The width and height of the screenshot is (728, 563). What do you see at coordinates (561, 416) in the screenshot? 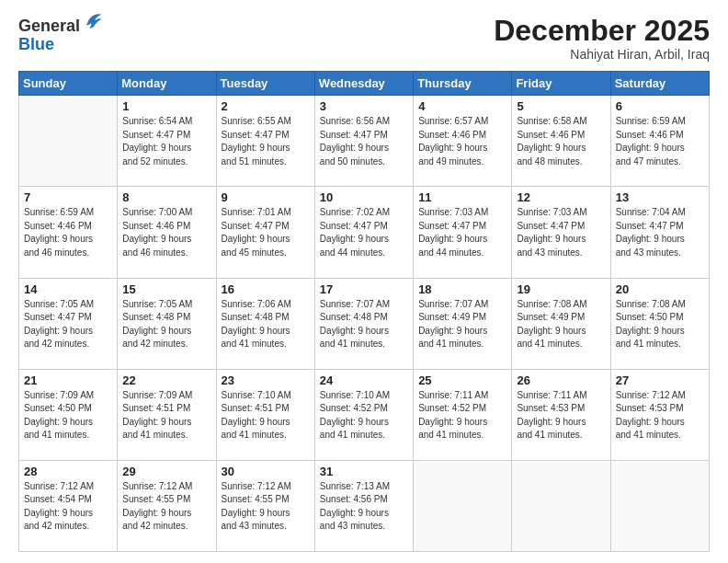
I see `day-detail: Sunrise: 7:11 AMSunset: 4:53 PMDaylight:…` at bounding box center [561, 416].